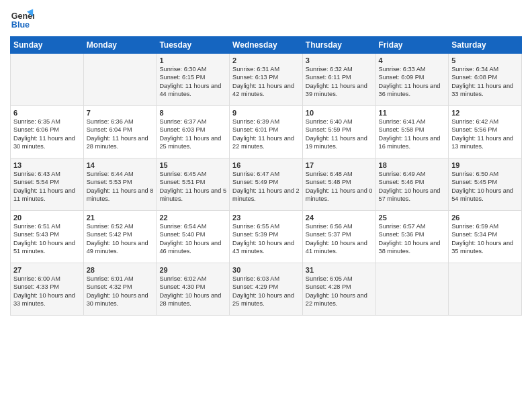 The width and height of the screenshot is (532, 411). I want to click on day-info: Sunrise: 6:32 AMSunset: 6:11 PMDaylight:…, so click(339, 82).